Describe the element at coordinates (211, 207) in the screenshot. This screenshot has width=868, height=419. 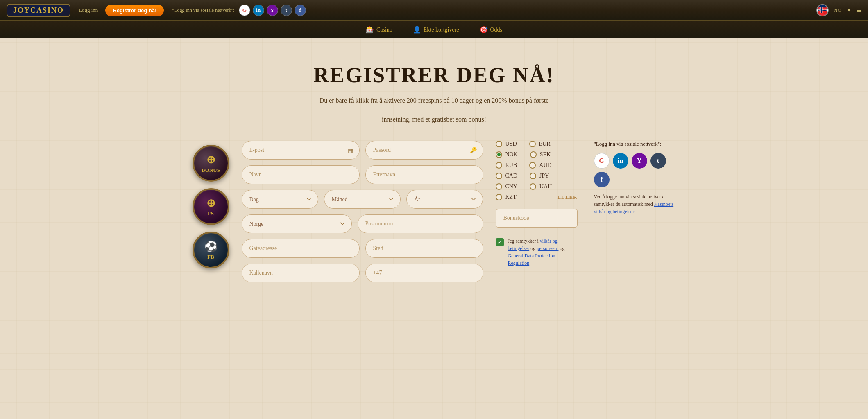
I see `badge-fs: ⊕ FS` at that location.